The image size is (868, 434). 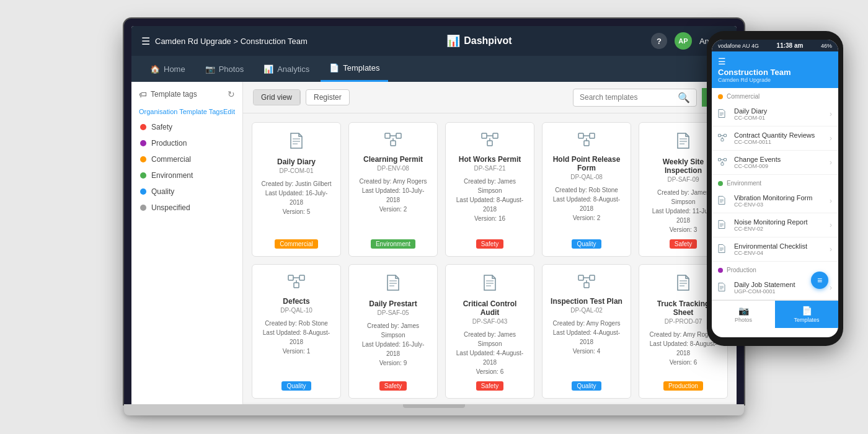 What do you see at coordinates (490, 331) in the screenshot?
I see `template-card: Critical Control Audit DP-SAF-043 Create…` at bounding box center [490, 331].